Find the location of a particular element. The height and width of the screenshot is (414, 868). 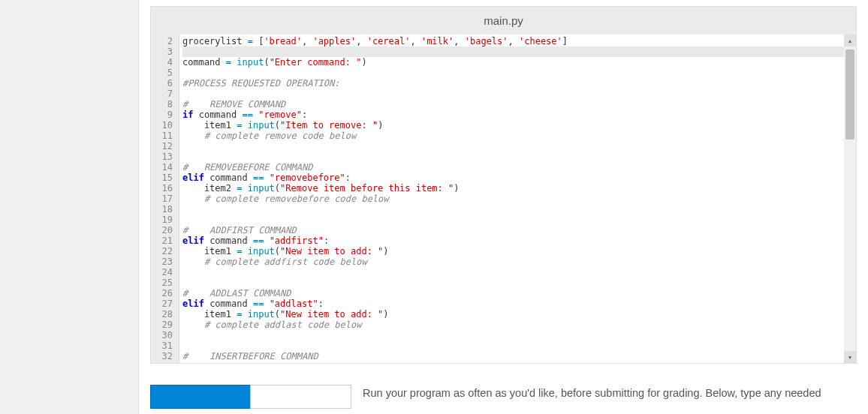

code-line: # complete remove code below is located at coordinates (520, 136).